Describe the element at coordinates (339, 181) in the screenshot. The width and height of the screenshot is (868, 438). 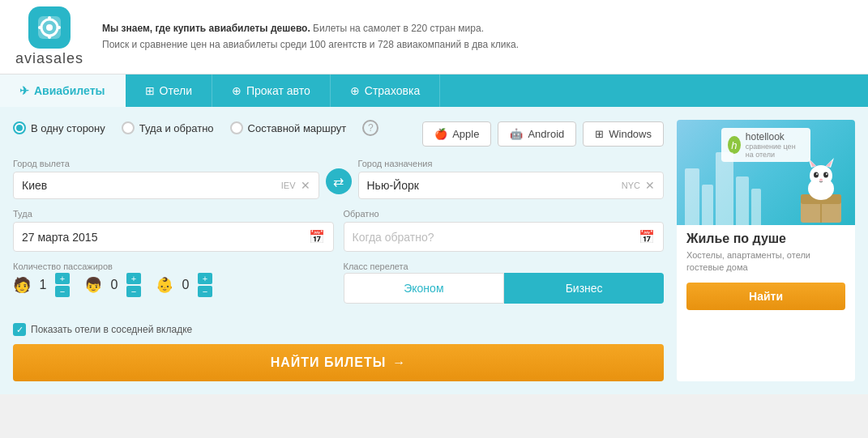
I see `swap-button: ⇄` at that location.